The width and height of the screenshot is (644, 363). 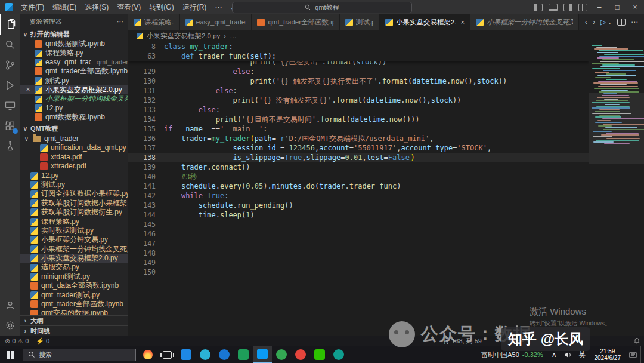 I want to click on taskbar-search: 搜索, so click(x=79, y=355).